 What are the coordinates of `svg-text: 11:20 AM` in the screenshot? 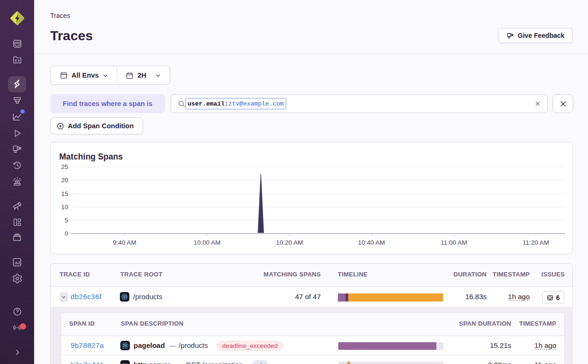 It's located at (536, 242).